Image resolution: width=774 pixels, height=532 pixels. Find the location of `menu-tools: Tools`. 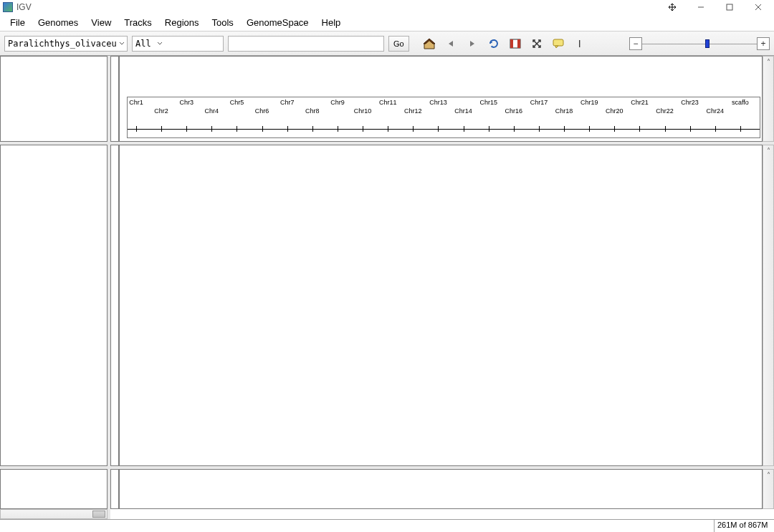

menu-tools: Tools is located at coordinates (223, 23).